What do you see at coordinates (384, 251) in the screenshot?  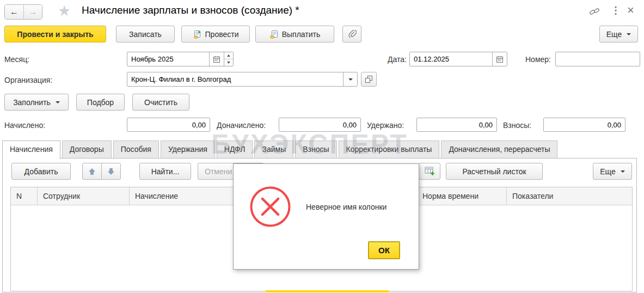 I see `ok-button: ОК` at bounding box center [384, 251].